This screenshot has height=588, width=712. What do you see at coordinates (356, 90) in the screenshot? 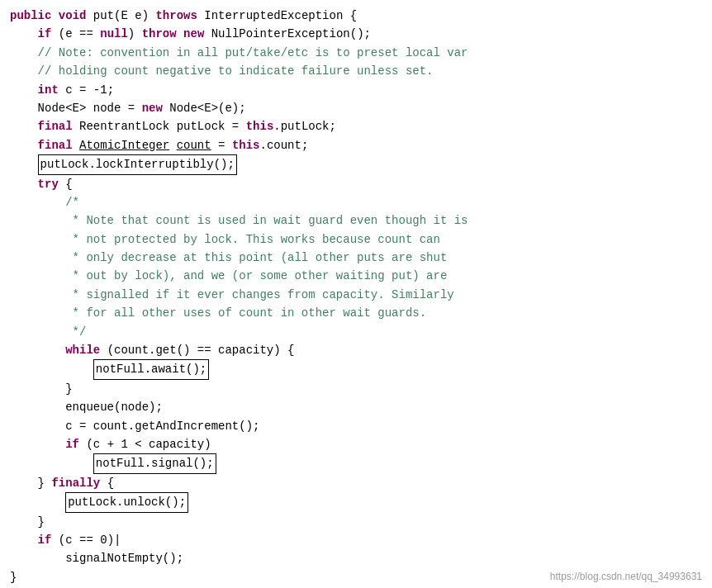
I see `code-line-5: int c = -1;` at bounding box center [356, 90].